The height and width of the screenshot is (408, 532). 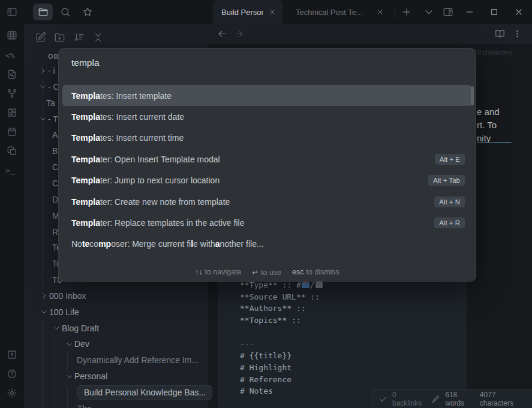 I want to click on hotkey-chip: Alt + Tab, so click(x=446, y=180).